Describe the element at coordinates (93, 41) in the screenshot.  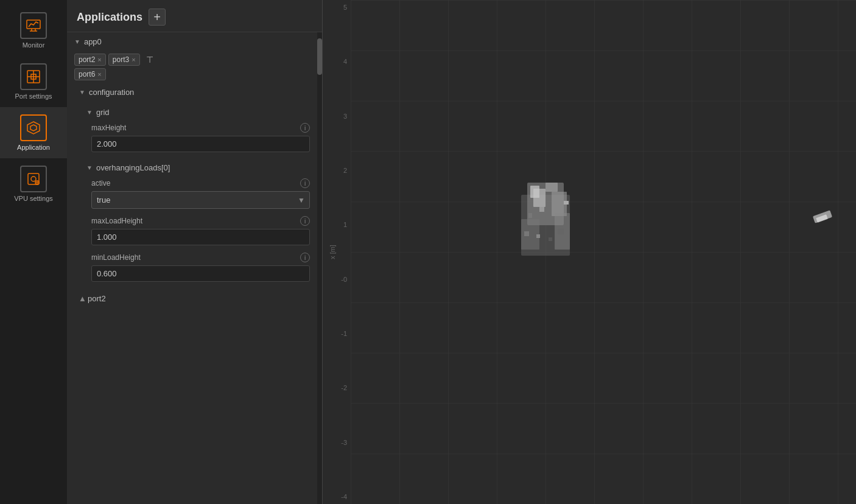
I see `app0-label: app0` at that location.